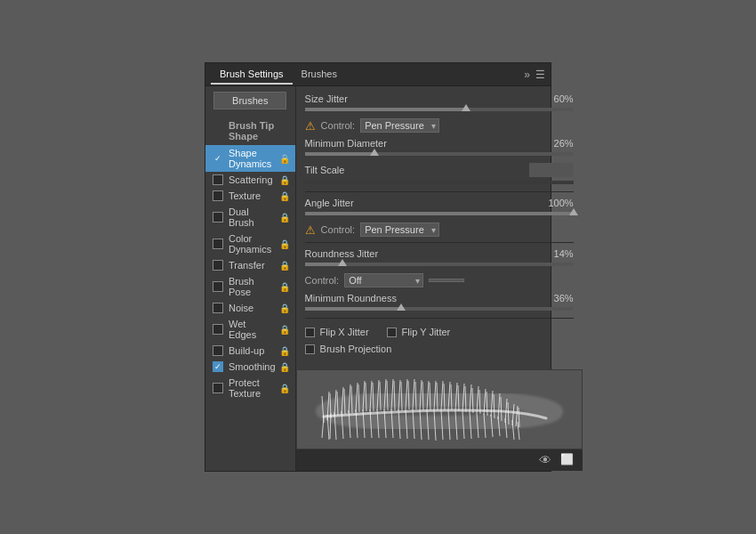 This screenshot has width=756, height=534. I want to click on sidebar-label-transfer: Transfer, so click(253, 265).